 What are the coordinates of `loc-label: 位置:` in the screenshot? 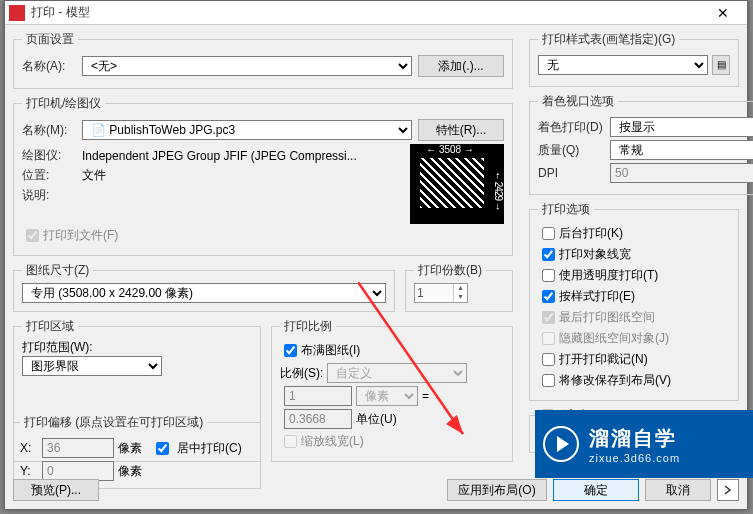 It's located at (52, 176).